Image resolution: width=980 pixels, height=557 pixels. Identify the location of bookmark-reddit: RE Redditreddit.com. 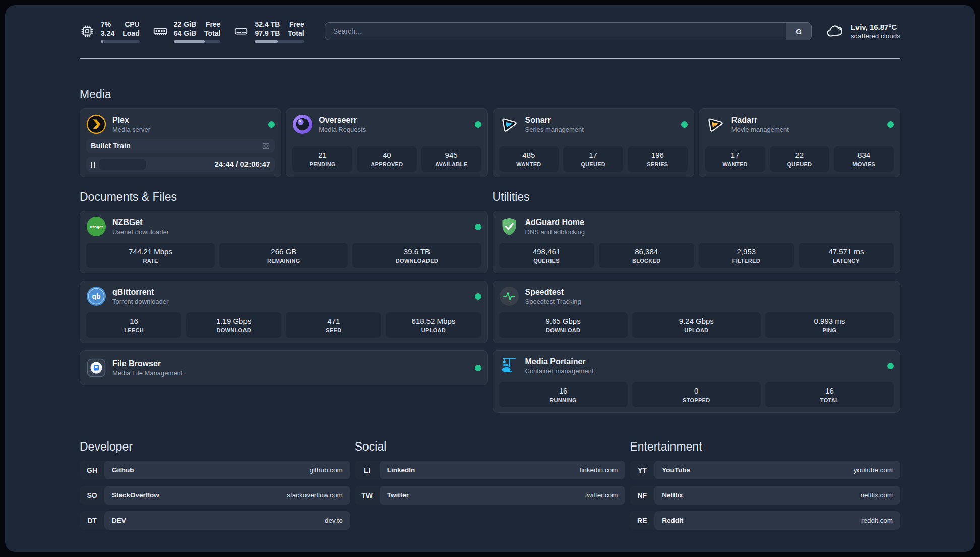
(765, 521).